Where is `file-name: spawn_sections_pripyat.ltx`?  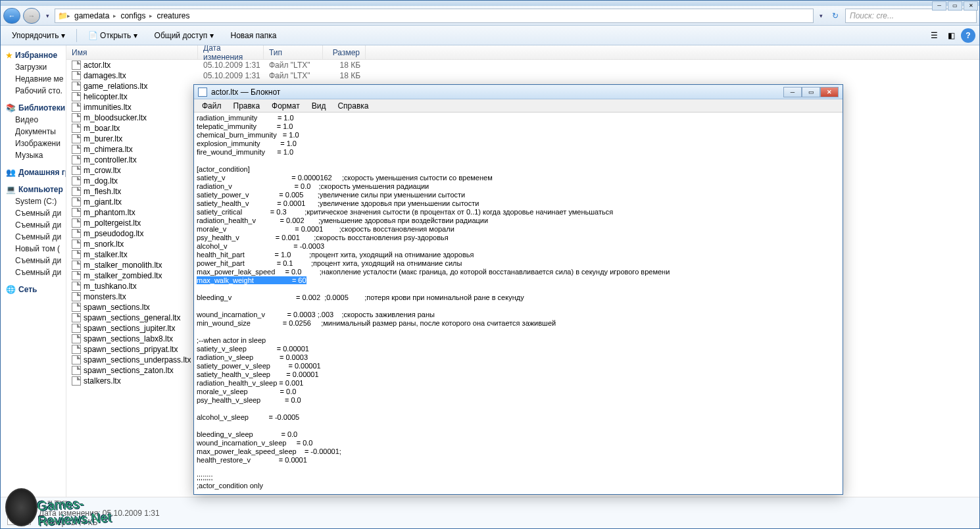
file-name: spawn_sections_pripyat.ltx is located at coordinates (130, 349).